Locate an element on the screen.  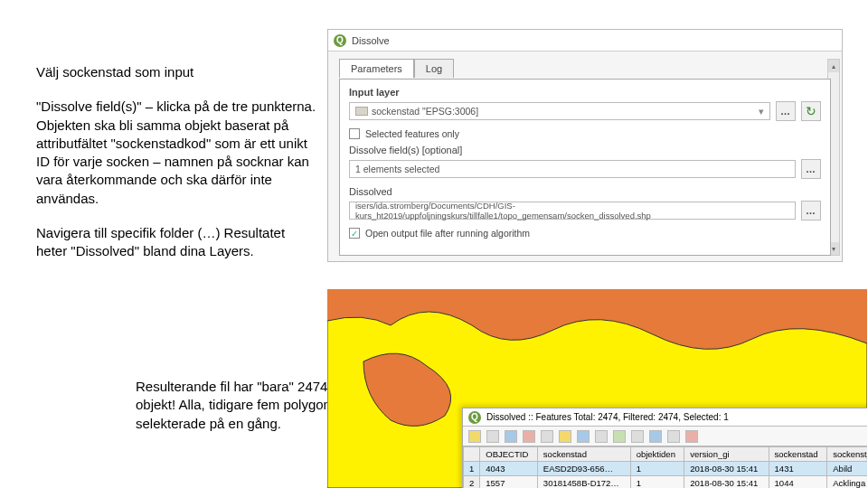
tab-log: Log is located at coordinates (434, 69).